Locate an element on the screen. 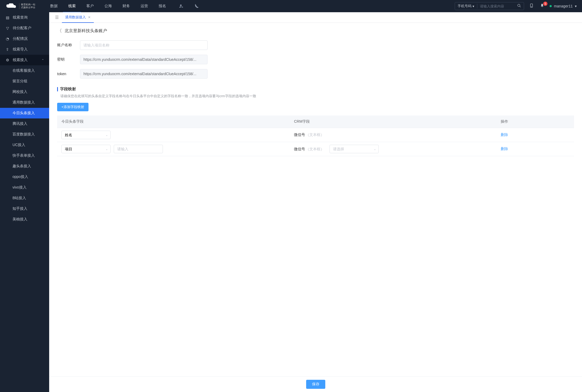 This screenshot has width=582, height=392. sidebar-item-import: ⇪线索导入 is located at coordinates (24, 49).